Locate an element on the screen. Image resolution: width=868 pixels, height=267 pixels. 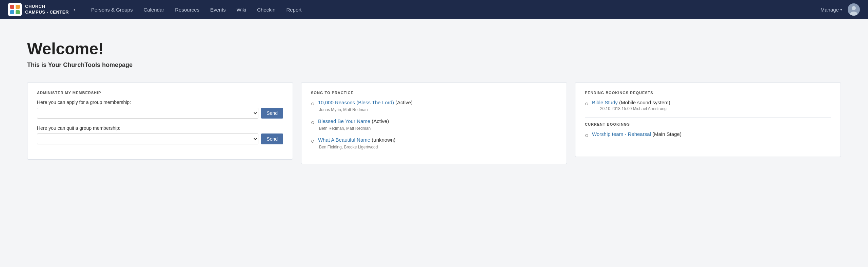
welcome-subtitle: This is Your ChurchTools homepage is located at coordinates (434, 65).